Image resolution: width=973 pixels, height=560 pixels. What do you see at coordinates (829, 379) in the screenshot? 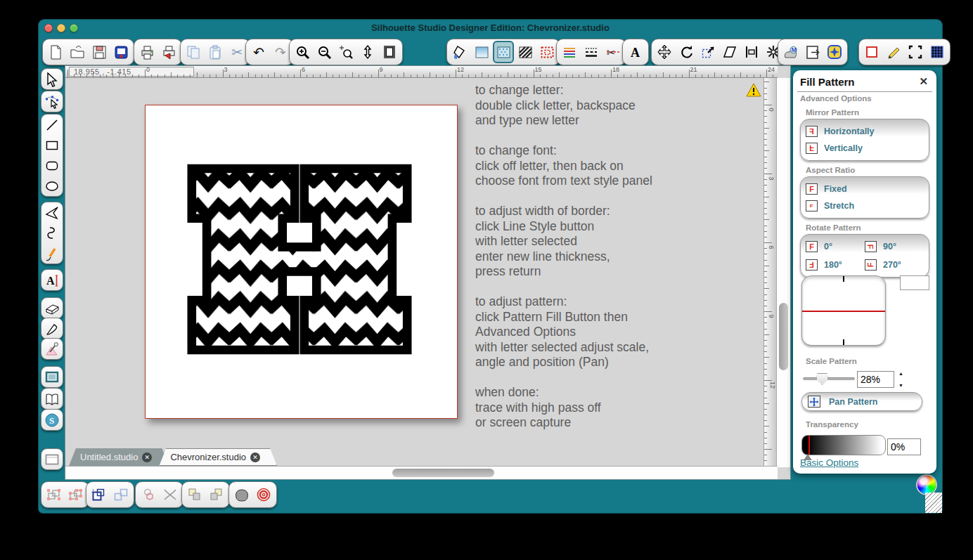
I see `scale-pattern-slider` at bounding box center [829, 379].